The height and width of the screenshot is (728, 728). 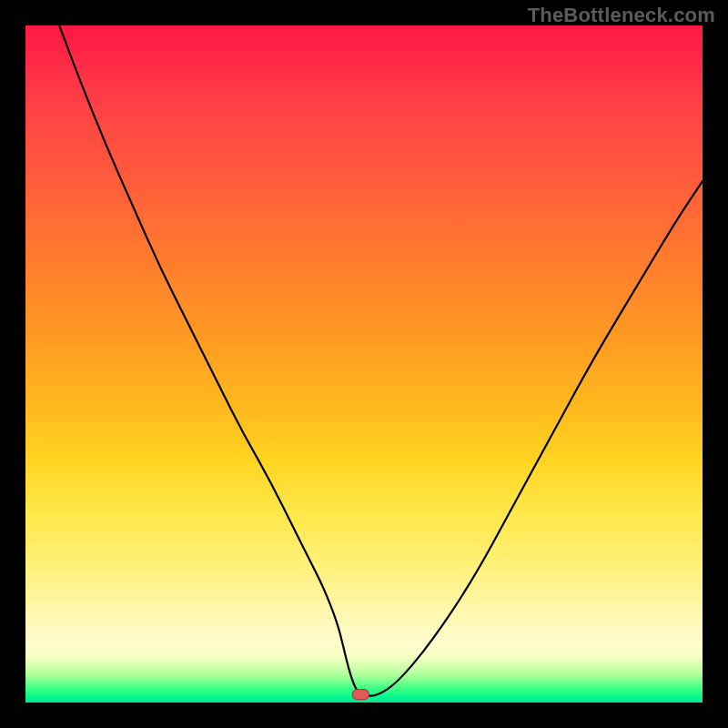 I want to click on minimum-marker, so click(x=360, y=695).